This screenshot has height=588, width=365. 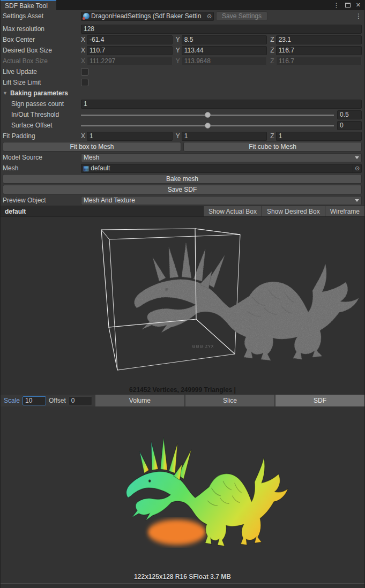 What do you see at coordinates (86, 168) in the screenshot?
I see `mesh-icon: ▦` at bounding box center [86, 168].